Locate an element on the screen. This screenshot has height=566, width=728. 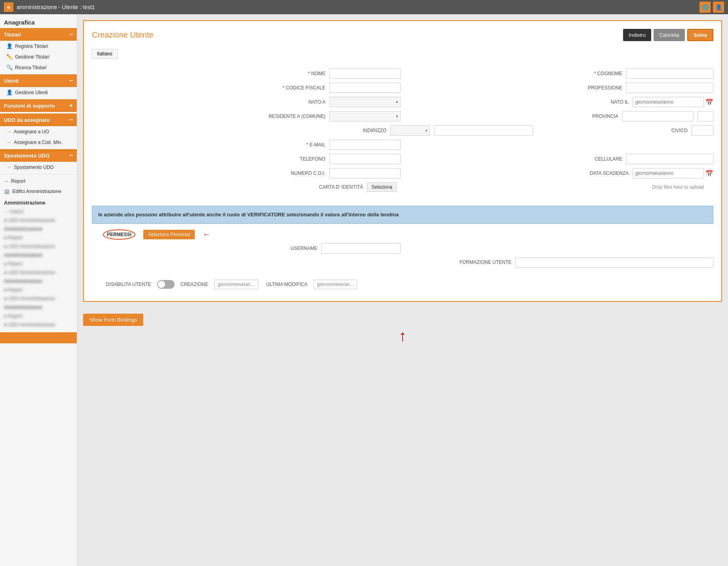
cellulare-input is located at coordinates (670, 159).